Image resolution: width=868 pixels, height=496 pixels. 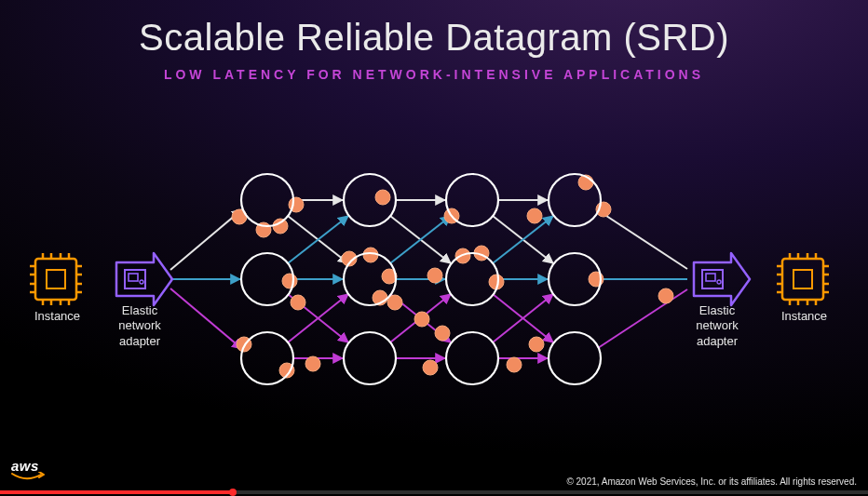 What do you see at coordinates (207, 240) in the screenshot?
I see `edge-ena-to-c1top` at bounding box center [207, 240].